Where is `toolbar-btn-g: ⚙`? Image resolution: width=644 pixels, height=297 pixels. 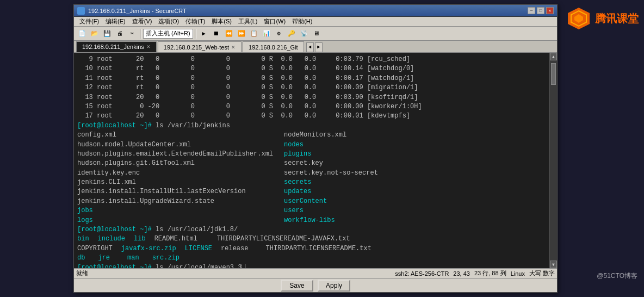
toolbar-btn-g: ⚙ is located at coordinates (279, 34).